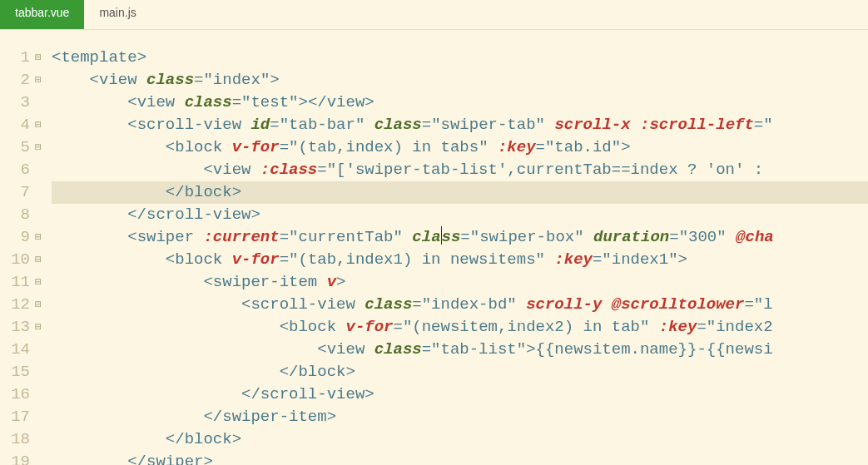 This screenshot has width=868, height=465. Describe the element at coordinates (527, 237) in the screenshot. I see `token-str: swiper-box` at that location.